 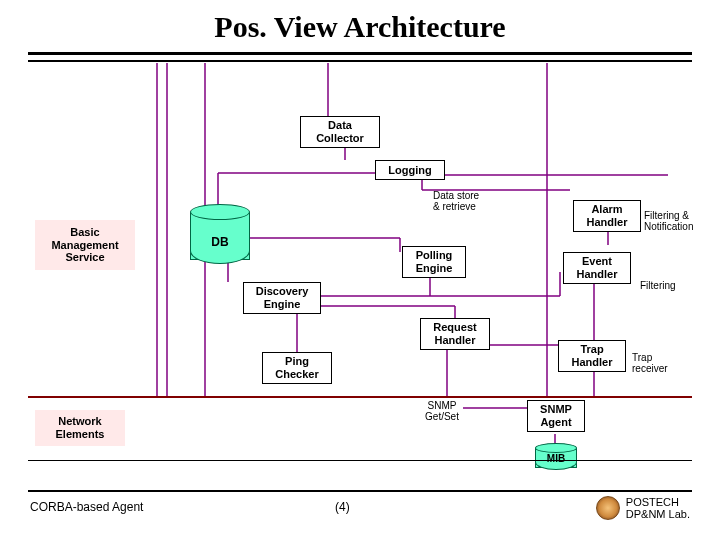 What do you see at coordinates (606, 210) in the screenshot?
I see `text: Alarm` at bounding box center [606, 210].